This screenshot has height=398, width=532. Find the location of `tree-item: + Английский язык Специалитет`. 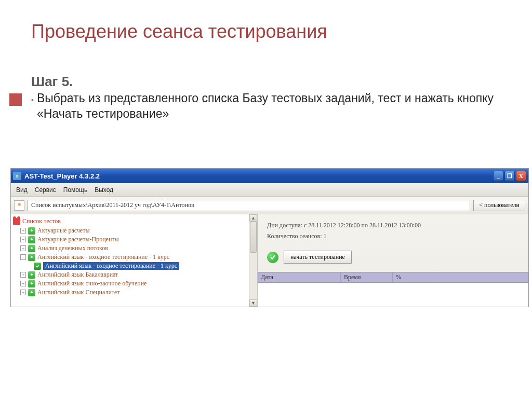

tree-item: + Английский язык Специалитет is located at coordinates (134, 293).